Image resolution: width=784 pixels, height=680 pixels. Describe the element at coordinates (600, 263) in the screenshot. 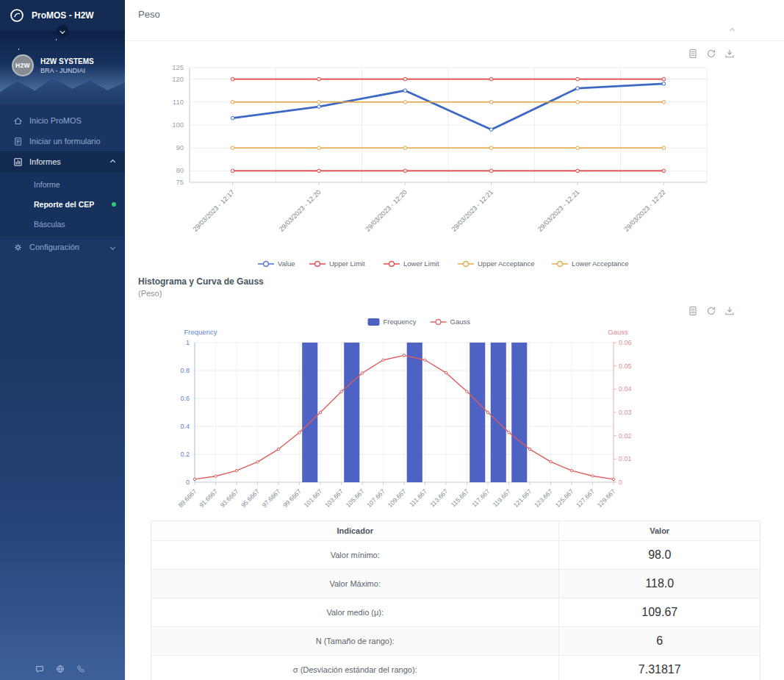

I see `svg-text: Lower Acceptance` at that location.